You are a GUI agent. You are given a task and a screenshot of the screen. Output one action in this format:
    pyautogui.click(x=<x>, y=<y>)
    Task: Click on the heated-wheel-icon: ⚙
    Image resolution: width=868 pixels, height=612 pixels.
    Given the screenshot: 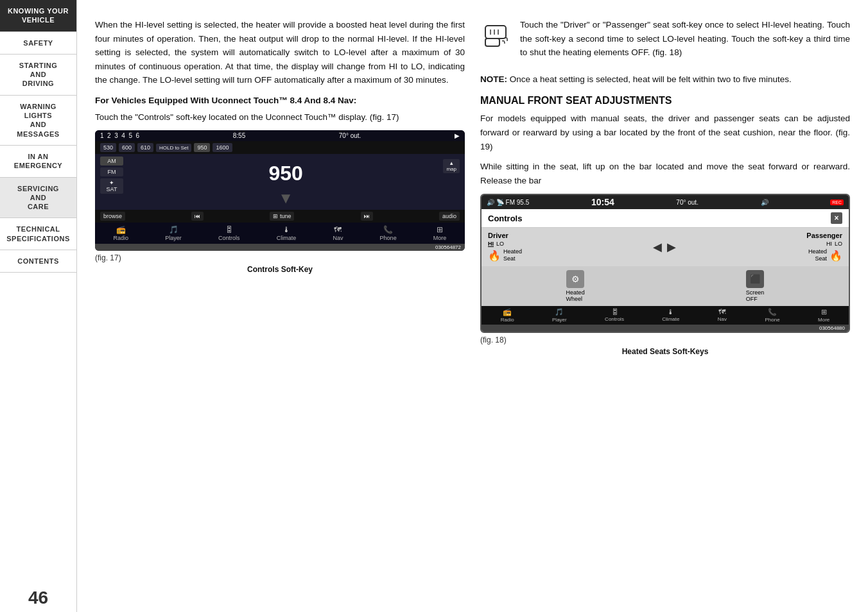 What is the action you would take?
    pyautogui.click(x=575, y=279)
    